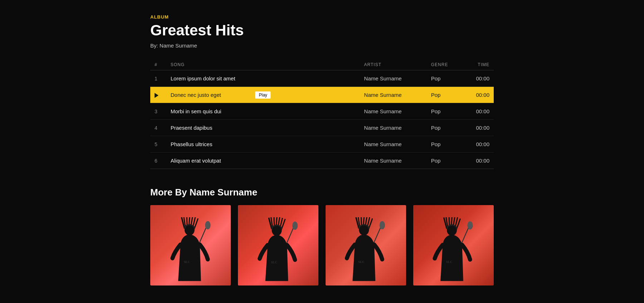  I want to click on album-artist: Name Surname, so click(178, 46).